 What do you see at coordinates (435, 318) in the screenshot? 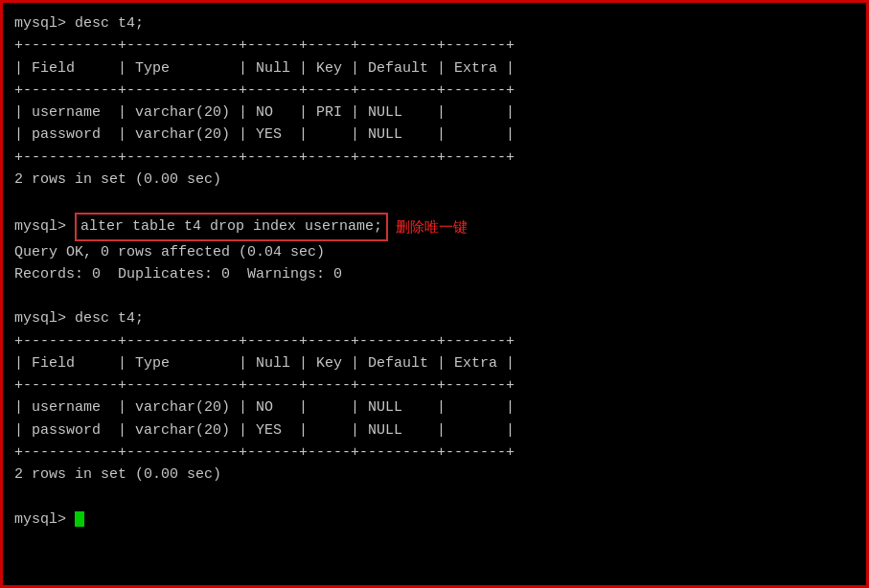
I see `cmd-desc-t4-2: mysql> desc t4;` at bounding box center [435, 318].